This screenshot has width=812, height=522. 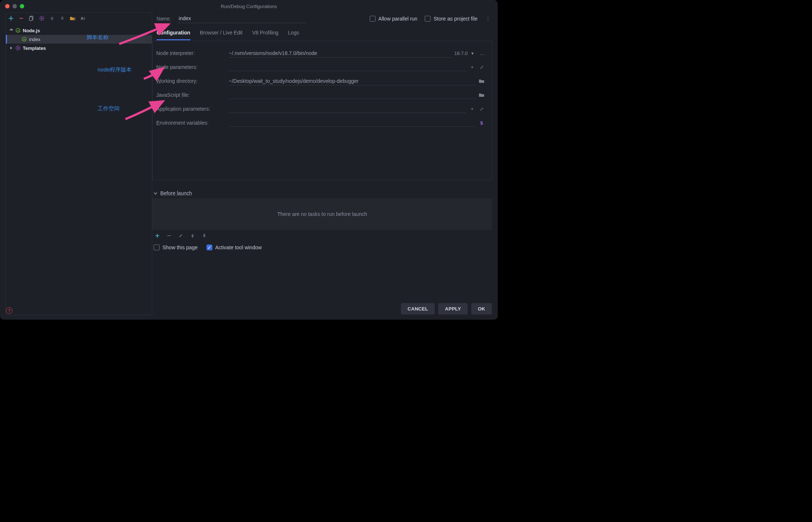 I want to click on application-parameters-label: Application parameters:, so click(x=191, y=109).